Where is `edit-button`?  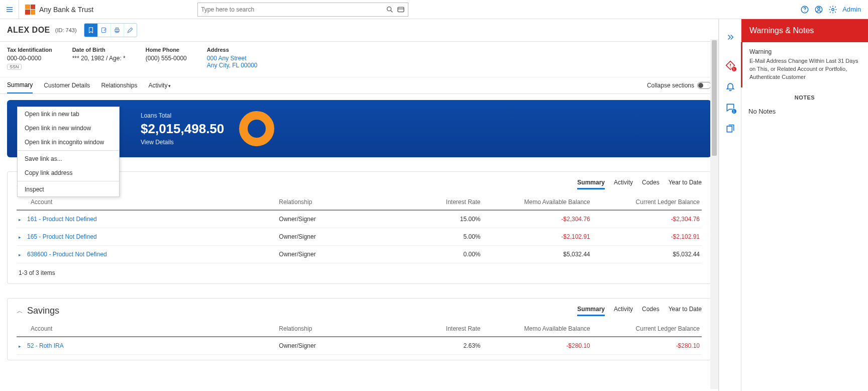
edit-button is located at coordinates (104, 30).